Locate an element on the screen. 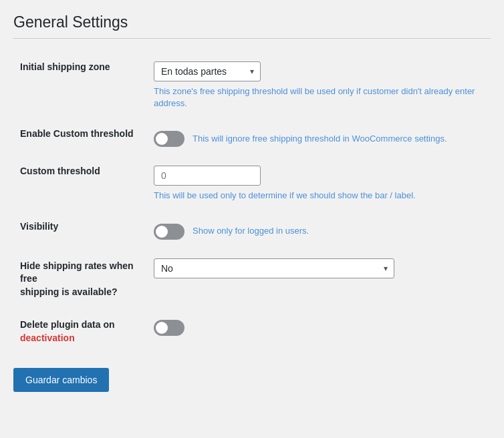  initial-shipping-zone-select-wrapper: En todas partes ▾ is located at coordinates (207, 71).